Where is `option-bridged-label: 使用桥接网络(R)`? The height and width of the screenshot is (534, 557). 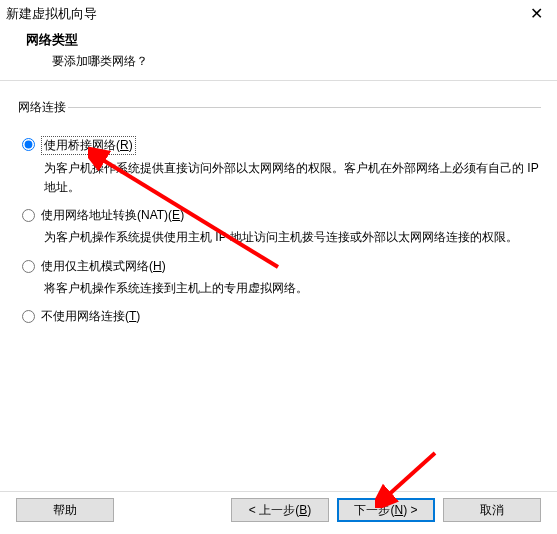 option-bridged-label: 使用桥接网络(R) is located at coordinates (282, 146).